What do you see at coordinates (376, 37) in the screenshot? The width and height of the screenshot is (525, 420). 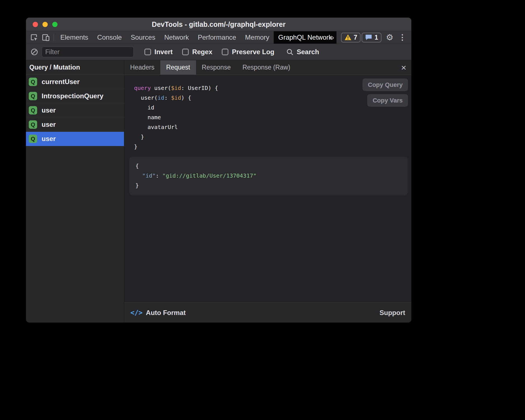 I see `issue-count: 1` at bounding box center [376, 37].